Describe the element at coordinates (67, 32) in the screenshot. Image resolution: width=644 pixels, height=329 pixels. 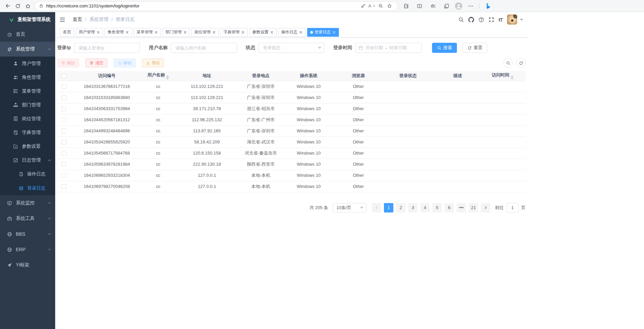
I see `tab-home: 首页` at that location.